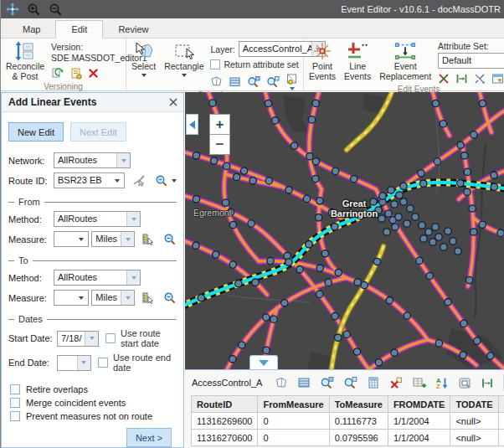 Image resolution: width=504 pixels, height=448 pixels. I want to click on table-row: 11316269600 0 0.1116773 1/1/2004 <null> …, so click(348, 421).